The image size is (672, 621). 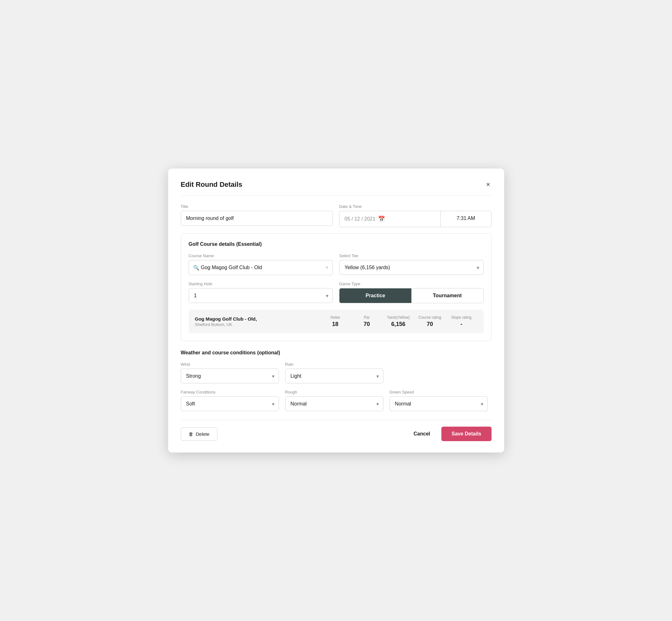 What do you see at coordinates (257, 216) in the screenshot?
I see `title-field-group: Title` at bounding box center [257, 216].